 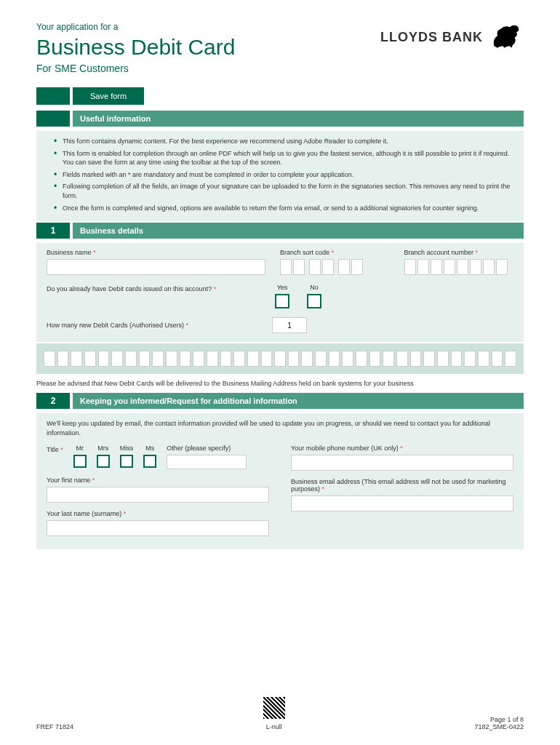 What do you see at coordinates (499, 720) in the screenshot?
I see `footer-page: Page 1 of 8` at bounding box center [499, 720].